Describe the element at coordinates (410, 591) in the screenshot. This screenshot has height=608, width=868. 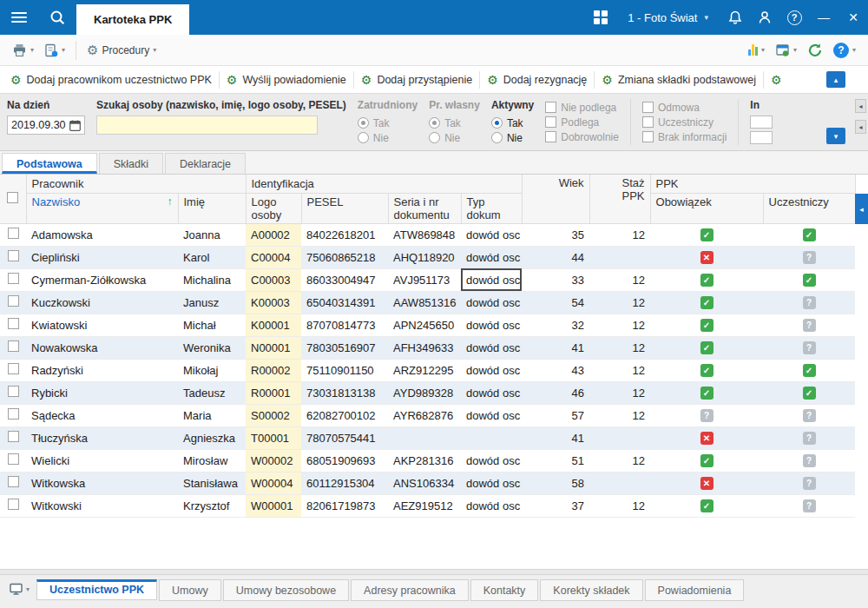
I see `bottom-tab-adresy-pracownika: Adresy pracownika` at that location.